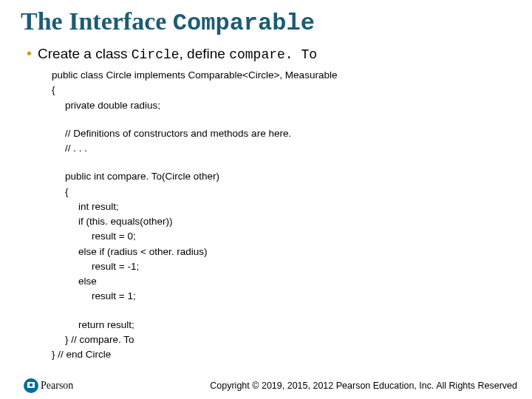 This screenshot has height=399, width=532. Describe the element at coordinates (282, 177) in the screenshot. I see `code-line: public int compare. To(Circle other)` at that location.